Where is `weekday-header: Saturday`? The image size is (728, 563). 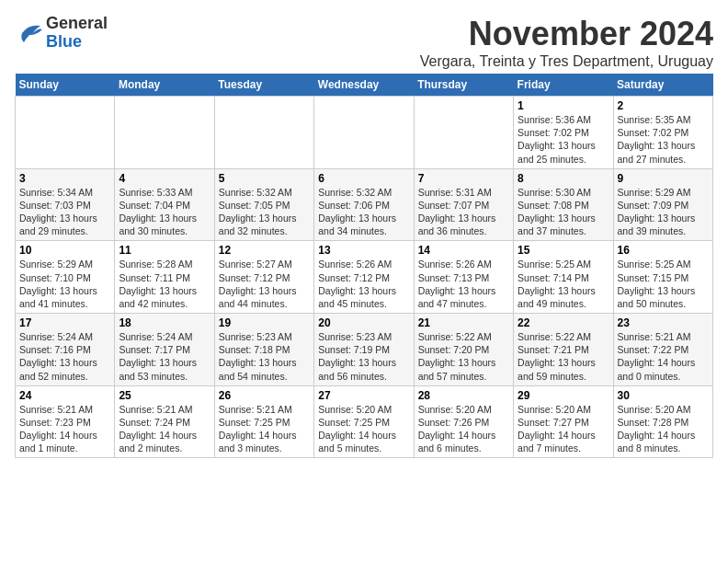 weekday-header: Saturday is located at coordinates (663, 85).